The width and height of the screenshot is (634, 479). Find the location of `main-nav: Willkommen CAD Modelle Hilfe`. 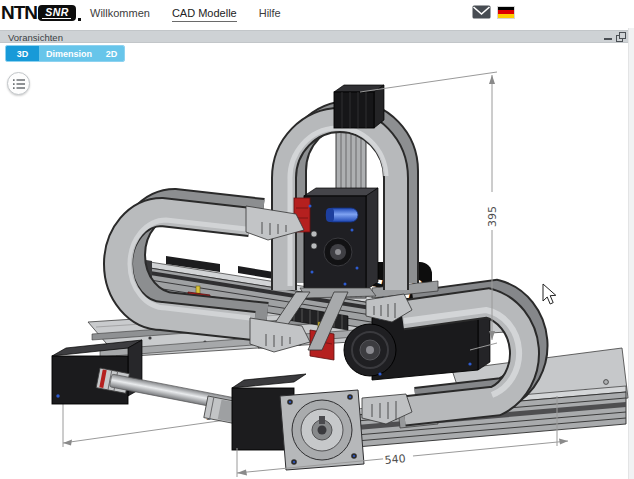

main-nav: Willkommen CAD Modelle Hilfe is located at coordinates (186, 14).